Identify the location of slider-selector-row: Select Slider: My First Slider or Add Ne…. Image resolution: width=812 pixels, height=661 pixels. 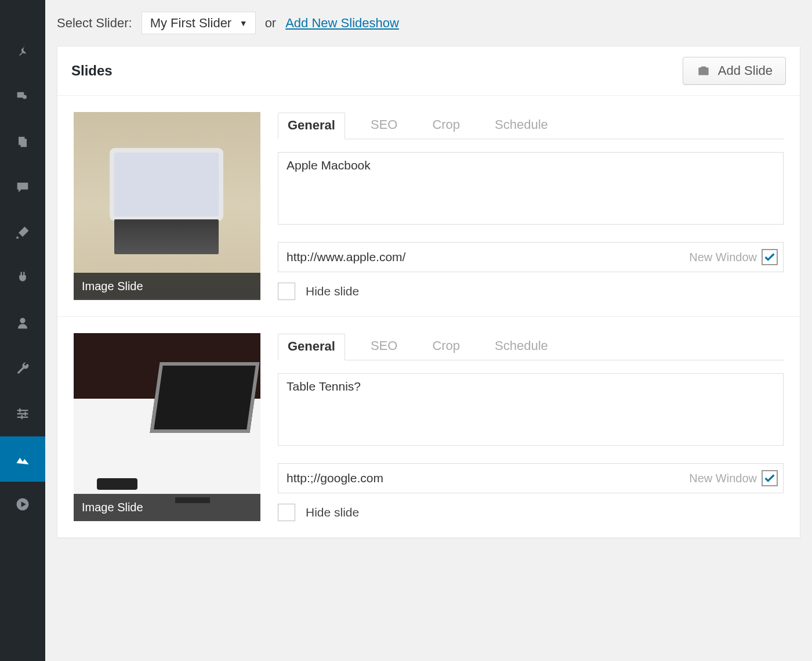
(429, 23).